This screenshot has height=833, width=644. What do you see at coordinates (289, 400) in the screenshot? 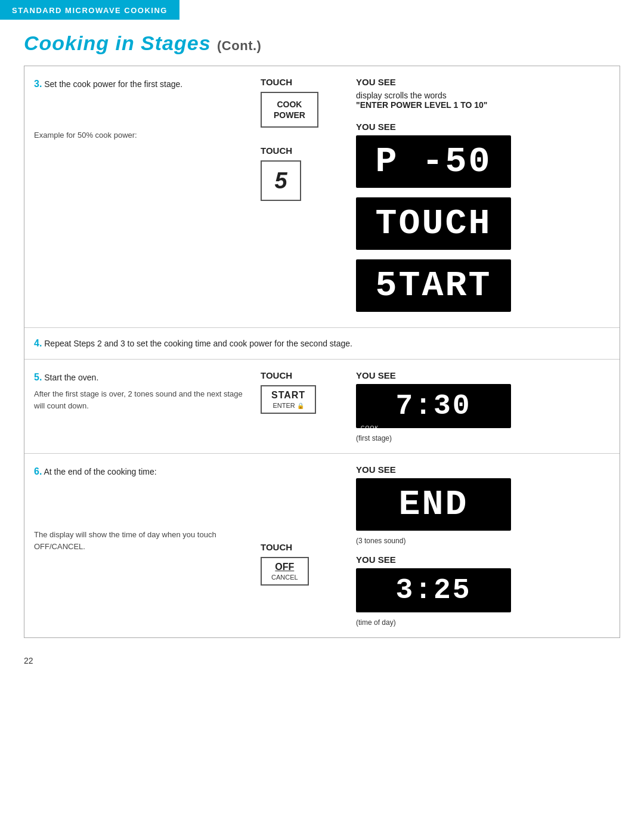
I see `start-button: START ENTER 🔒` at bounding box center [289, 400].